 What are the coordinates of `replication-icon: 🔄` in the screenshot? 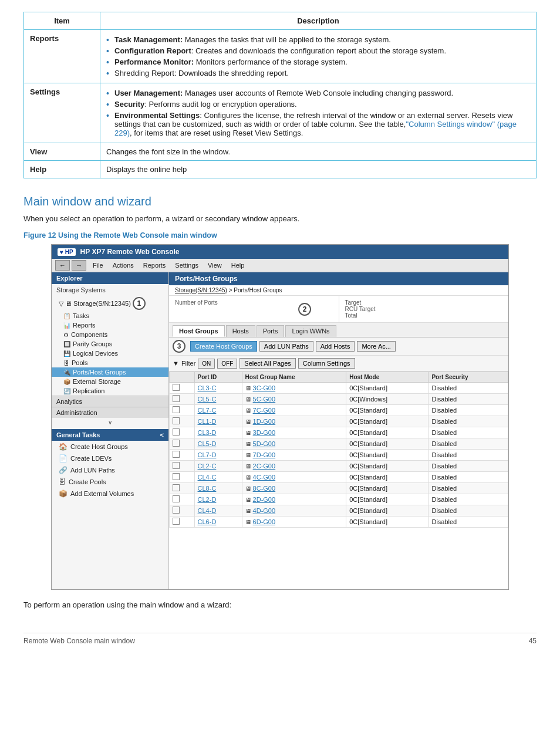 It's located at (67, 391).